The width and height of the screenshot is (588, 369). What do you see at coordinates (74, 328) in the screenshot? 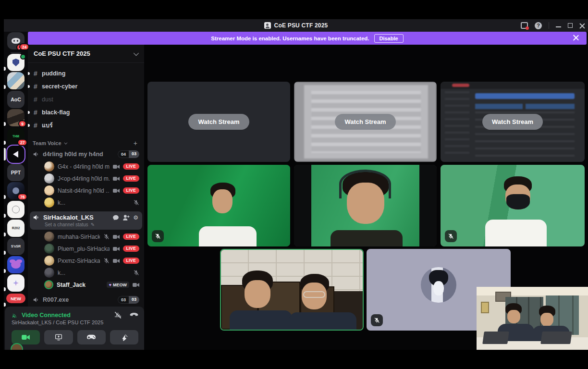
I see `voice-status-panel: Video Connected SirHackalot_LKS / CoE PS…` at bounding box center [74, 328].